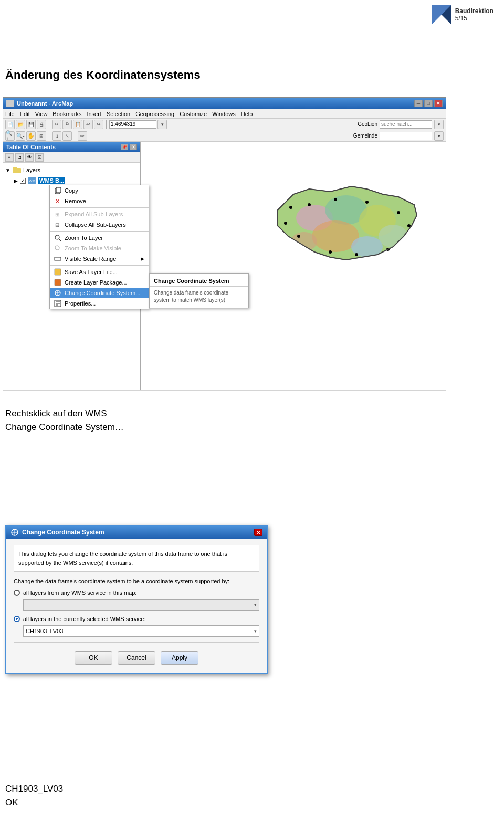 The image size is (504, 819). Describe the element at coordinates (63, 532) in the screenshot. I see `dialog-title: Change Coordinate System` at that location.